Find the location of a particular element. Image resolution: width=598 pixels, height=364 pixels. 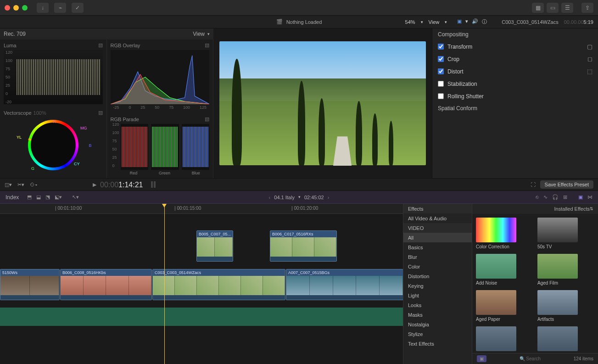

rolling-shutter-checkbox is located at coordinates (441, 96).